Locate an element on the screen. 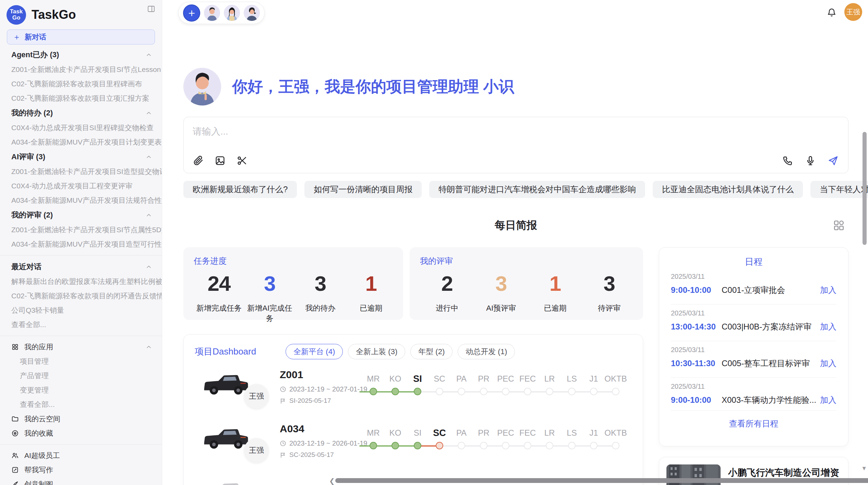 The width and height of the screenshot is (868, 485). sidebar-item: Z001-全新燃油轻卡产品开发项目SI节点属性5D文件评审 is located at coordinates (81, 230).